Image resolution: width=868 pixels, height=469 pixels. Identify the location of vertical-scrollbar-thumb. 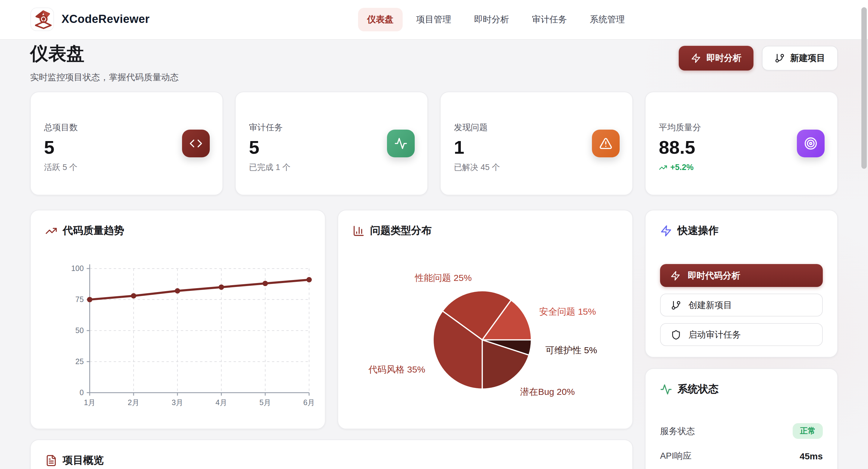
(864, 88).